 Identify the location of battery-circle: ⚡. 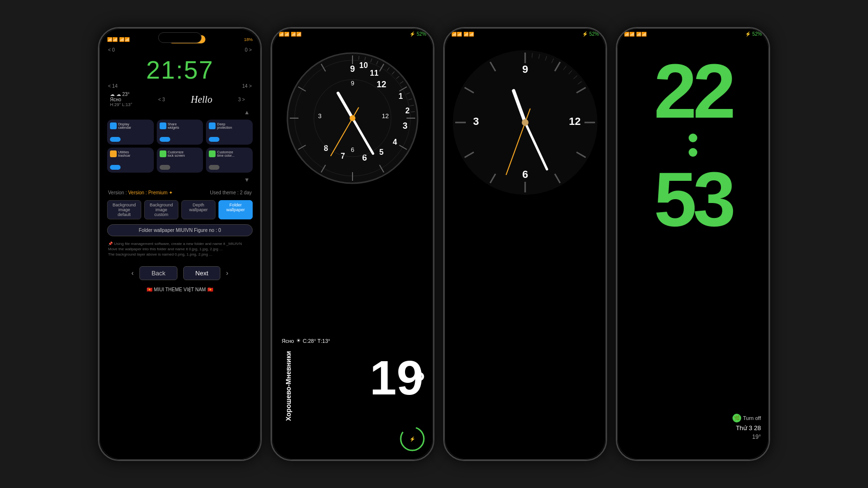
(412, 439).